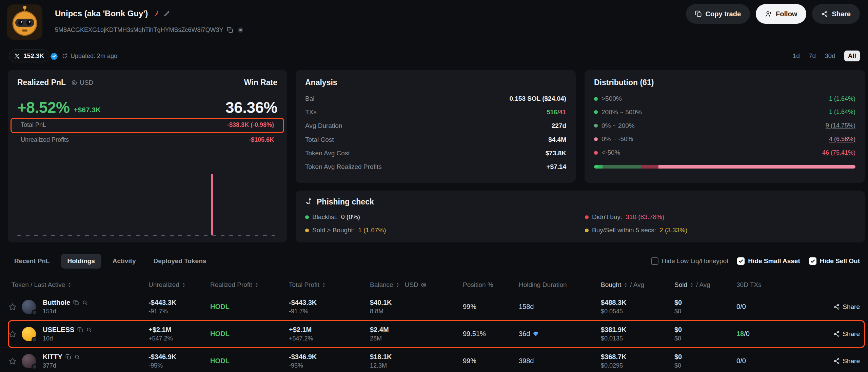 The width and height of the screenshot is (868, 372). I want to click on range-all-active: All, so click(852, 56).